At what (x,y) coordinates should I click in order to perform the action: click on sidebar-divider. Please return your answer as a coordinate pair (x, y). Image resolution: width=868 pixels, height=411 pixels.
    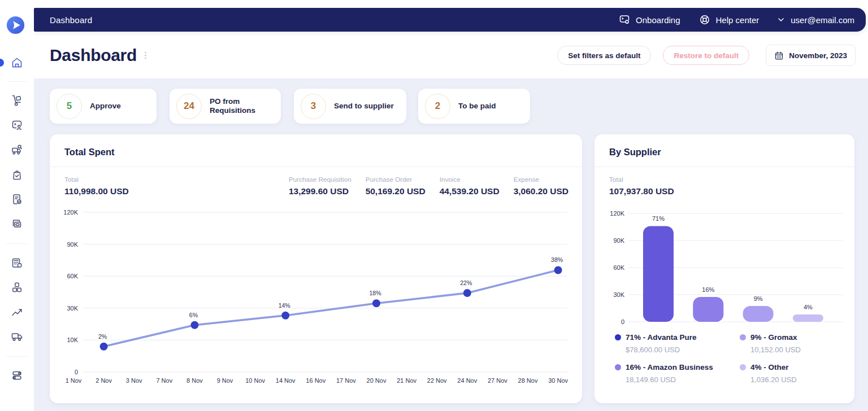
    Looking at the image, I should click on (17, 81).